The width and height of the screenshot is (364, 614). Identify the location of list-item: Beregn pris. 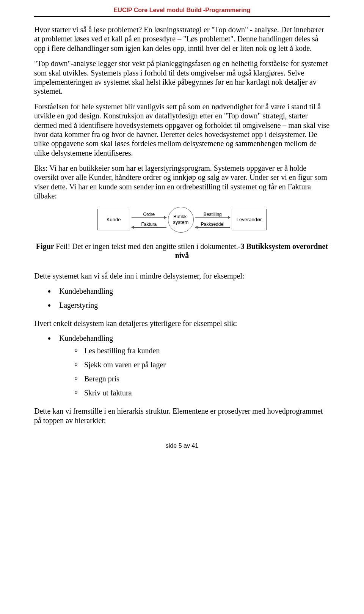
(202, 379).